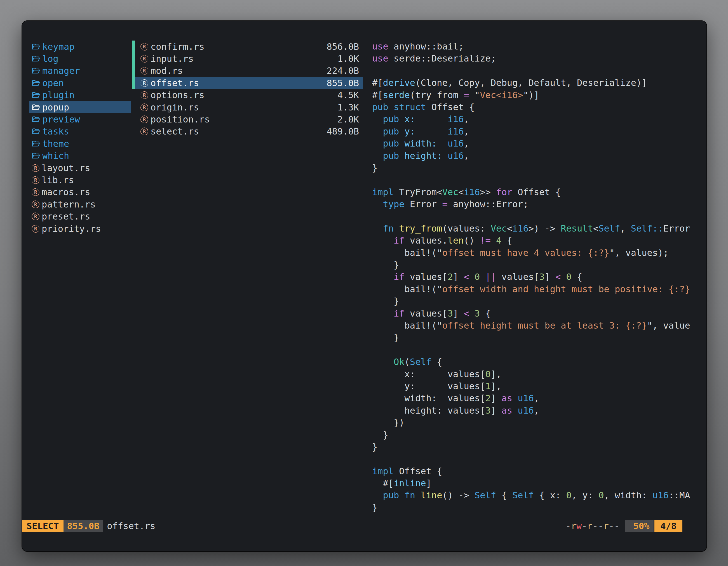  Describe the element at coordinates (175, 83) in the screenshot. I see `file-name: offset.rs` at that location.